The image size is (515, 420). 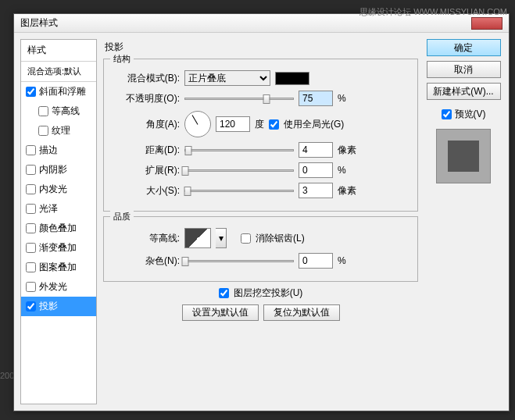 I want to click on contour-dropdown: ▾, so click(x=221, y=238).